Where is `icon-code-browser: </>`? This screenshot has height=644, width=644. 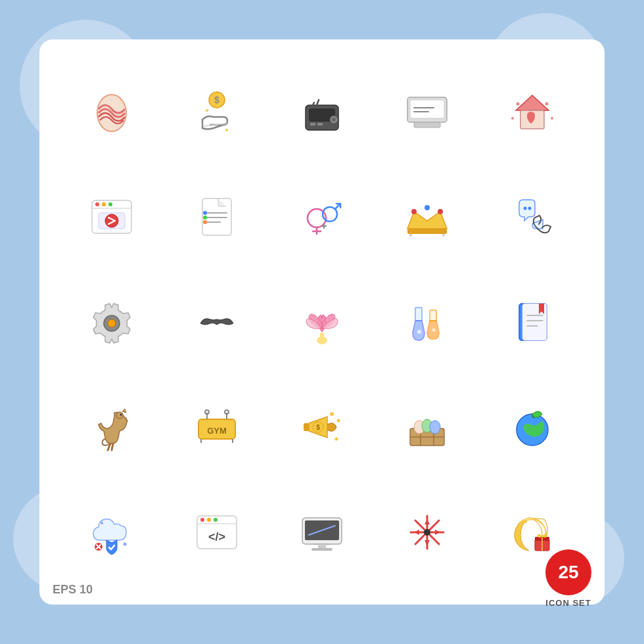
icon-code-browser: </> is located at coordinates (217, 532).